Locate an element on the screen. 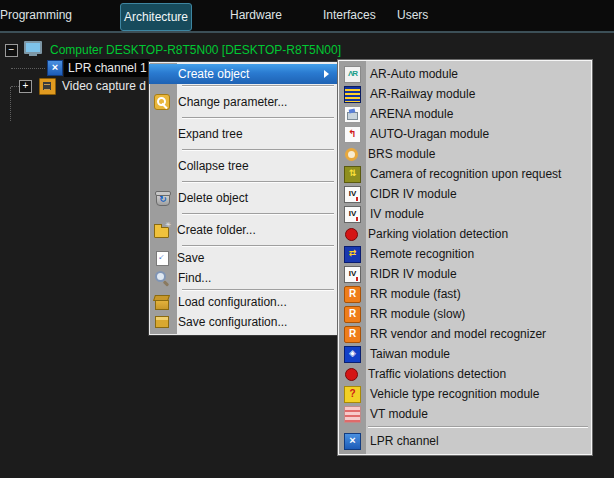 This screenshot has height=478, width=614. box-icon is located at coordinates (162, 322).